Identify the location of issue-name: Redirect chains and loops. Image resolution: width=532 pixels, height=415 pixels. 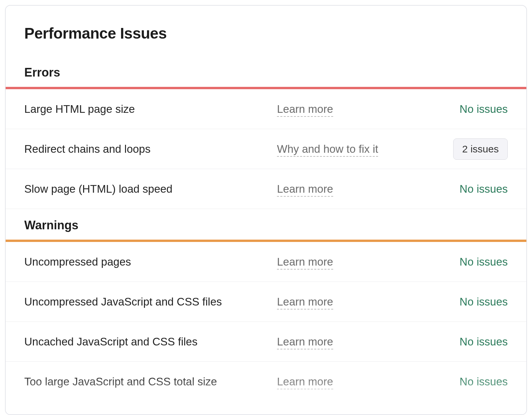
(151, 149).